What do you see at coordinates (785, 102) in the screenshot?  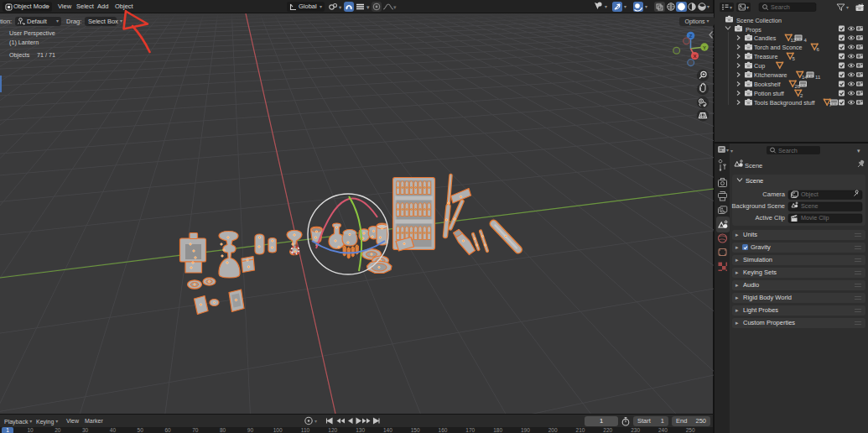 I see `svg-text: Tools Background stuff` at bounding box center [785, 102].